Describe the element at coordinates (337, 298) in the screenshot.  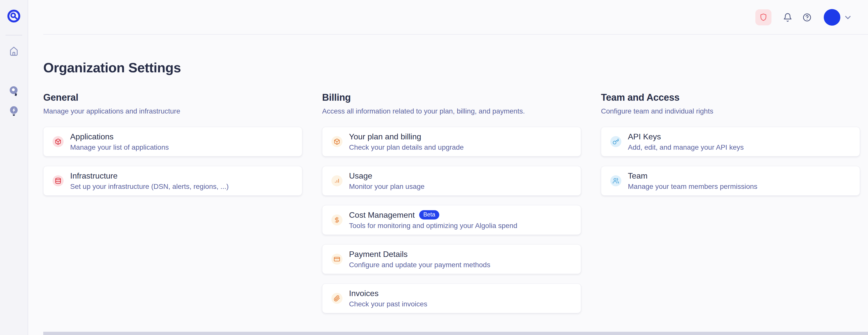
I see `paperclip-icon` at that location.